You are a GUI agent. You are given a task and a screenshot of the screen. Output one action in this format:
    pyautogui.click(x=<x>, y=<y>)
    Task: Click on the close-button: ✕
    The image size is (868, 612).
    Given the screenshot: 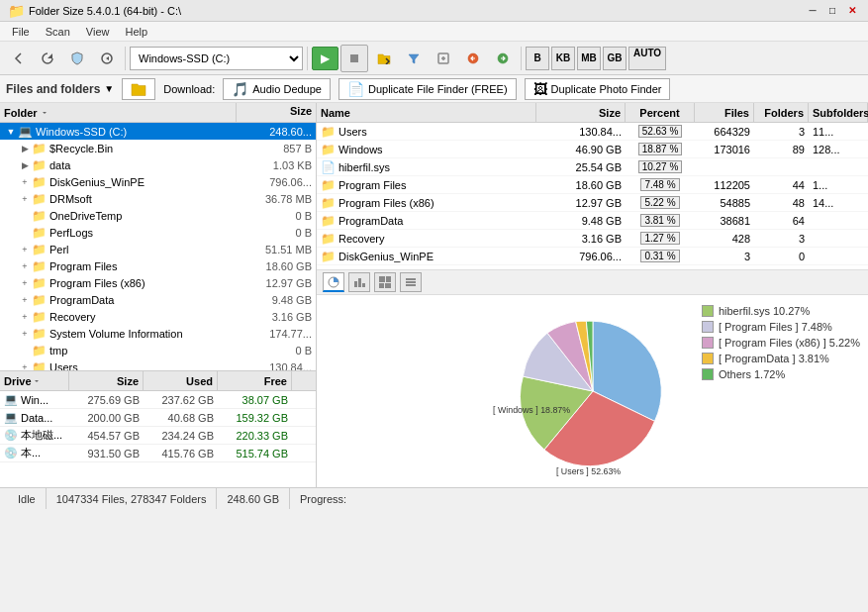 What is the action you would take?
    pyautogui.click(x=852, y=11)
    